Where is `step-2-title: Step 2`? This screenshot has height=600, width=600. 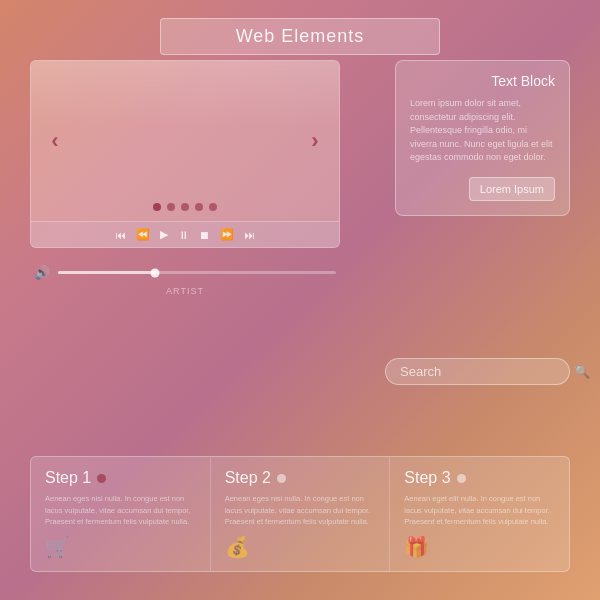
step-2-title: Step 2 is located at coordinates (248, 478).